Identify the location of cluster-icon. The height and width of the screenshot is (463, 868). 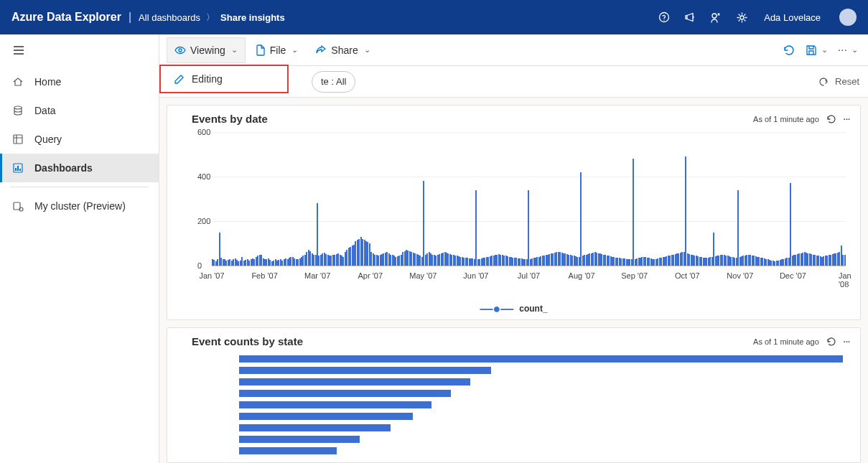
(18, 206).